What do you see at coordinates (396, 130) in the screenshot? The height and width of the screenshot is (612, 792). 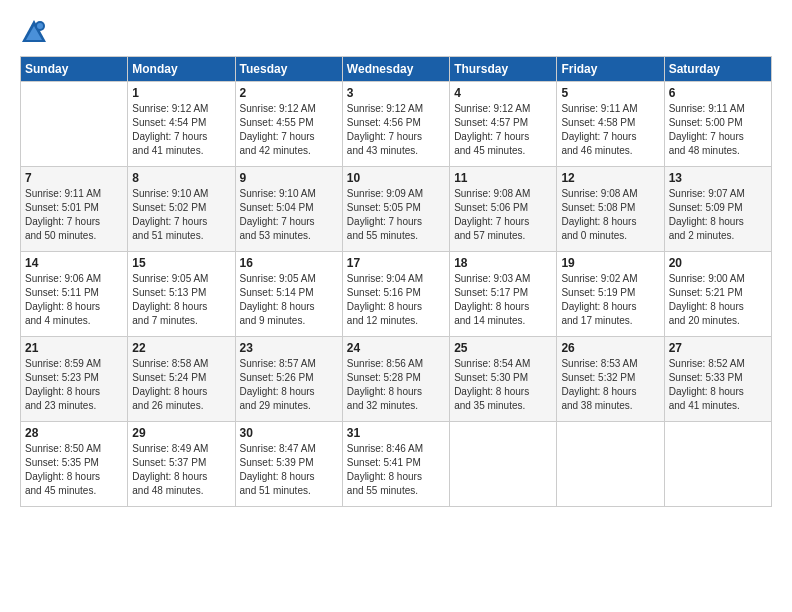 I see `day-info: Sunrise: 9:12 AM Sunset: 4:56 PM Dayligh…` at bounding box center [396, 130].